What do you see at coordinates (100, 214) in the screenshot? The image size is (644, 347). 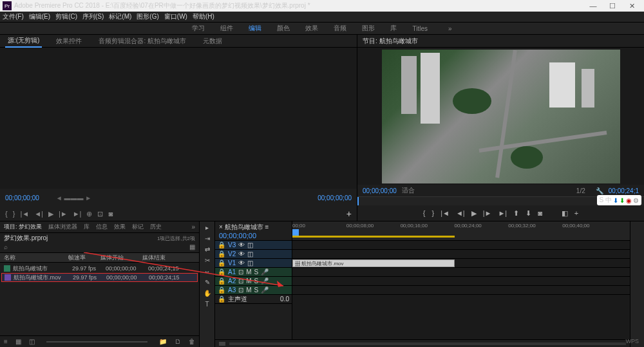 I see `overwrite-button: ⊡` at bounding box center [100, 214].